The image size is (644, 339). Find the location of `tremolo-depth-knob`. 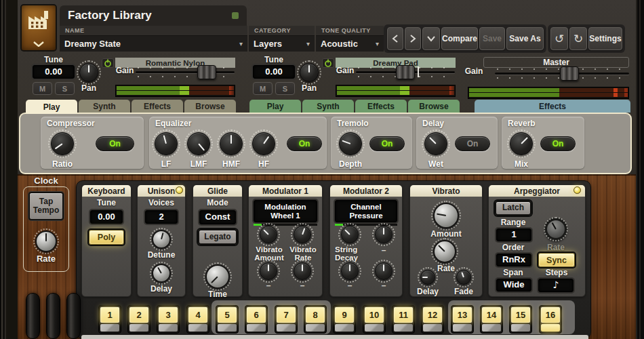

tremolo-depth-knob is located at coordinates (350, 144).